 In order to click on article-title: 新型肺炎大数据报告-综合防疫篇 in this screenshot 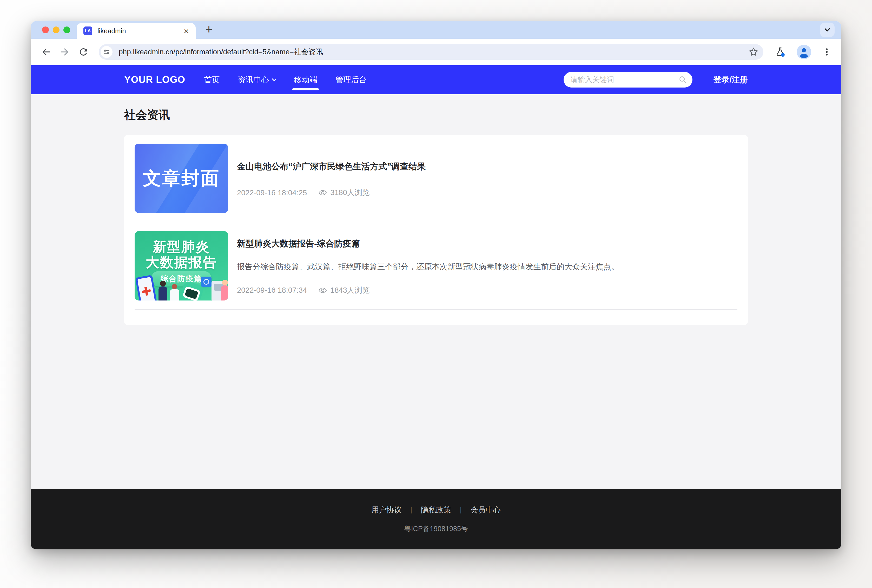, I will do `click(487, 244)`.